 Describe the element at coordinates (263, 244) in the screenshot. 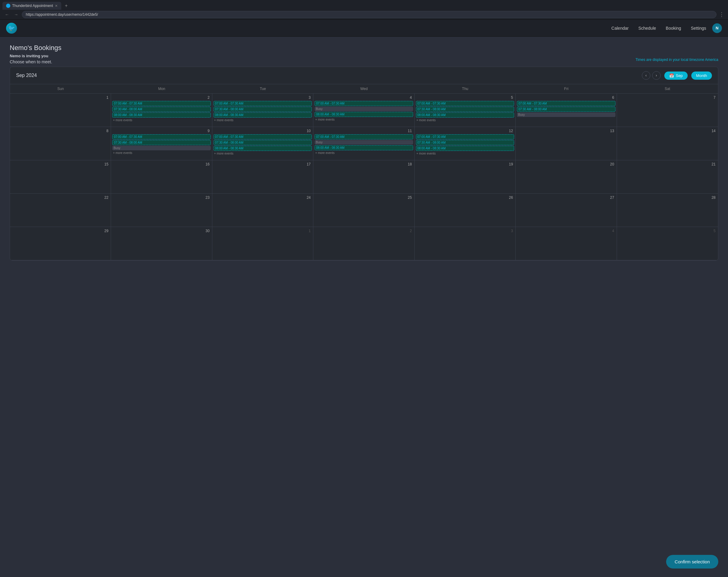

I see `day-cell: 1` at that location.